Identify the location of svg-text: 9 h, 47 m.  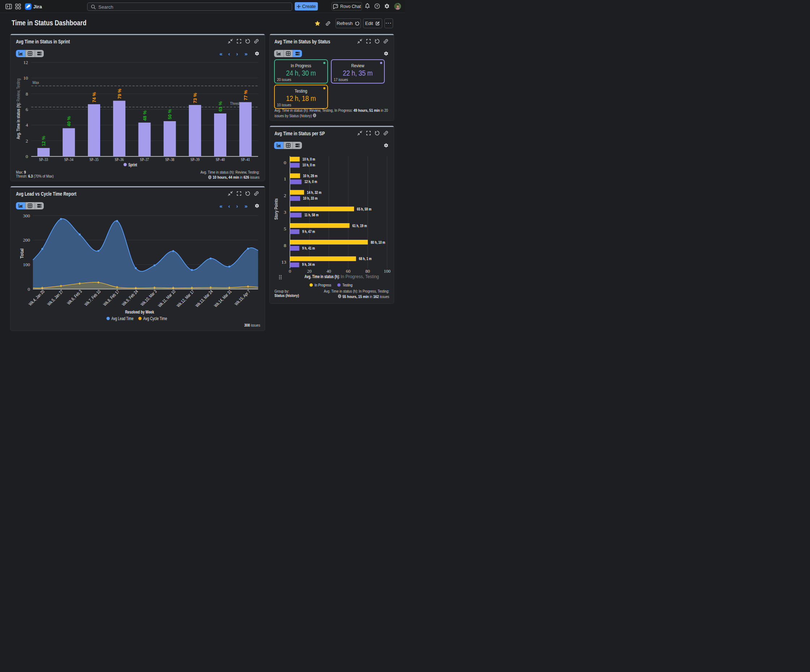
(309, 231).